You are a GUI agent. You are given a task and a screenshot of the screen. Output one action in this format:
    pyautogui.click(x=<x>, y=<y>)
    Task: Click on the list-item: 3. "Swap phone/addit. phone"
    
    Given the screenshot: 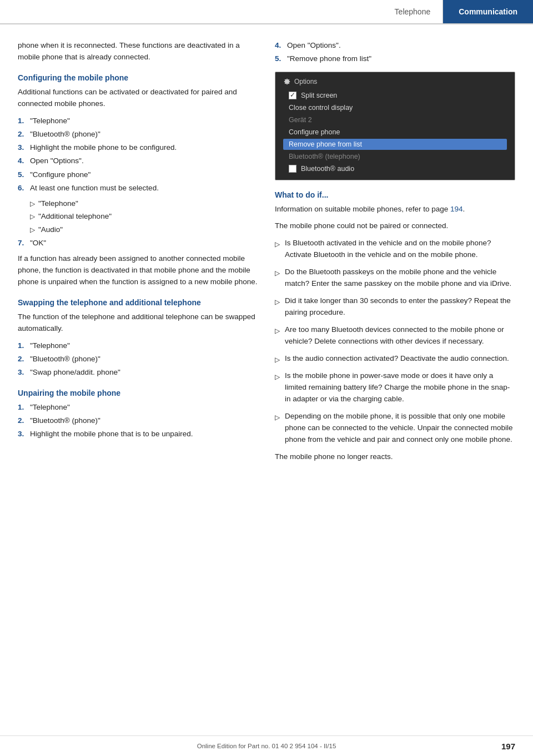 What is the action you would take?
    pyautogui.click(x=138, y=372)
    